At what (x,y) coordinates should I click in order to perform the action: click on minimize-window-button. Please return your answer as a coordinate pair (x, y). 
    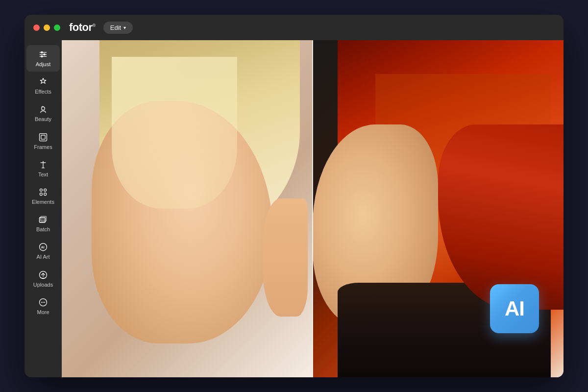
    Looking at the image, I should click on (47, 27).